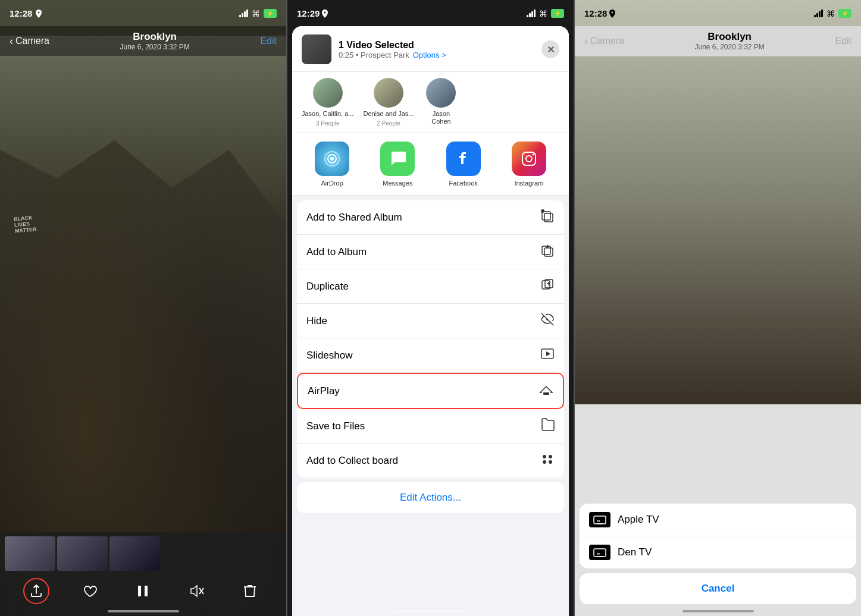  What do you see at coordinates (729, 41) in the screenshot?
I see `title-area-right: Brooklyn June 6, 2020 3:32 PM` at bounding box center [729, 41].